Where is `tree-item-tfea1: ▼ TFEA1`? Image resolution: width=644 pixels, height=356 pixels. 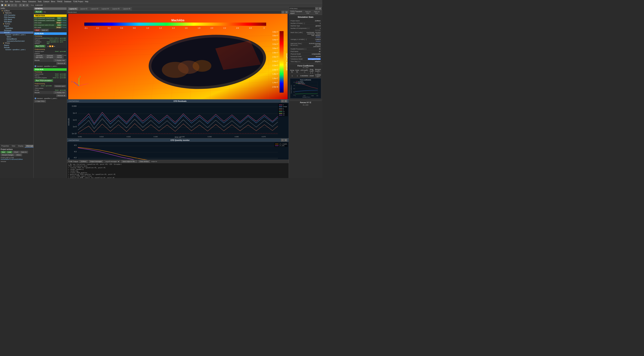
tree-item-tfea1: ▼ TFEA1 is located at coordinates (17, 43).